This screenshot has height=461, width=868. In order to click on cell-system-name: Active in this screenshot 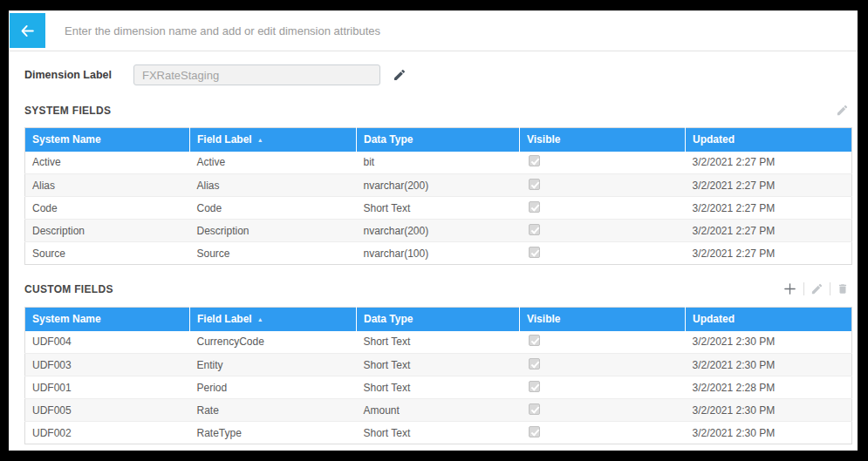, I will do `click(108, 163)`.